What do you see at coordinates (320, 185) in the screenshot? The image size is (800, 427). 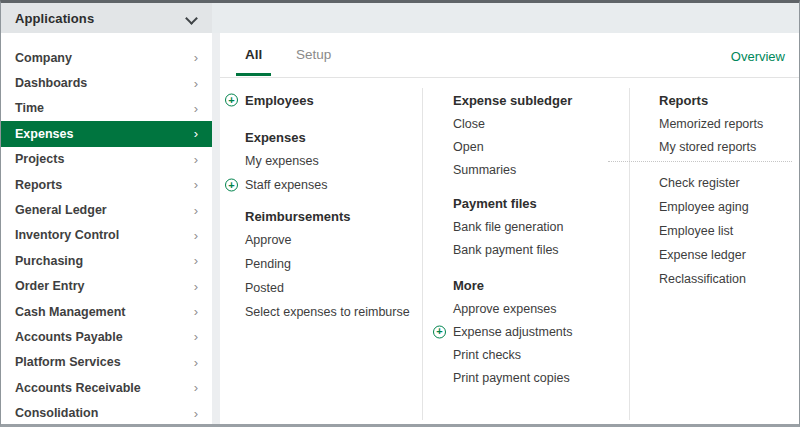 I see `menu-link-staff-expenses: Staff expenses` at bounding box center [320, 185].